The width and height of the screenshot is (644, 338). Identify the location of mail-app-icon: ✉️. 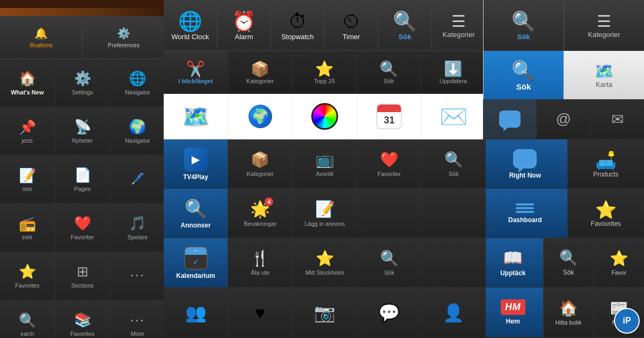
(453, 117).